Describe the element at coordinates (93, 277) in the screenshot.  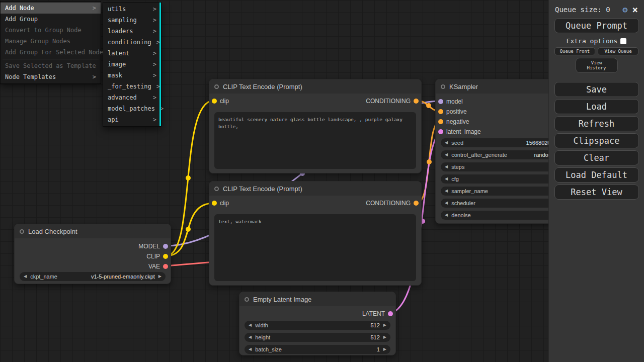
I see `widget-ckpt-name: ◀ ckpt_name v1-5-pruned-emaonly.ckpt ▶` at that location.